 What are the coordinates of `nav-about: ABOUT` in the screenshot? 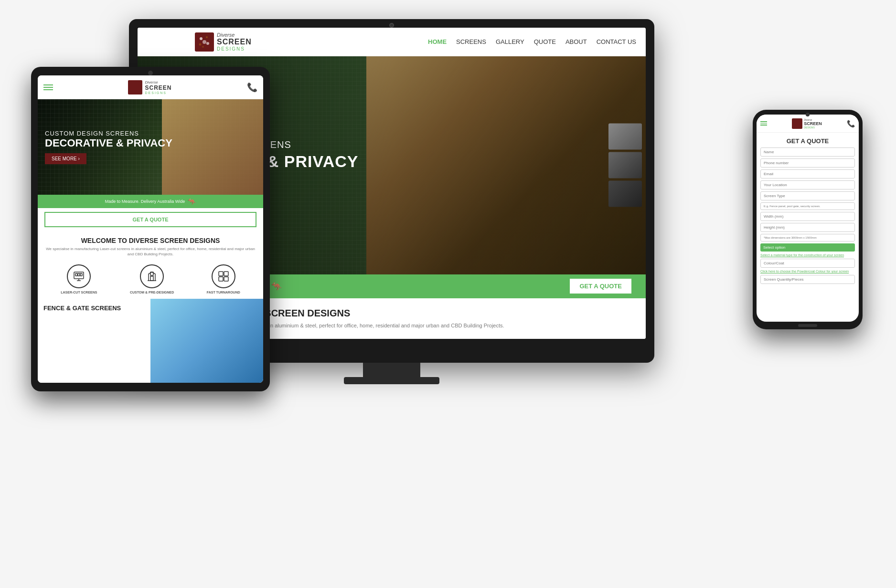 It's located at (576, 42).